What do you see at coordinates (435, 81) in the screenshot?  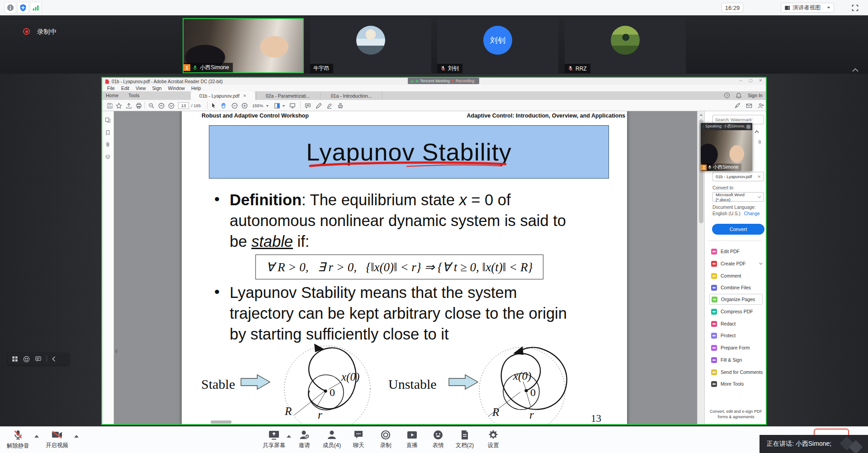 I see `pill-app-name: Tencent Meeting` at bounding box center [435, 81].